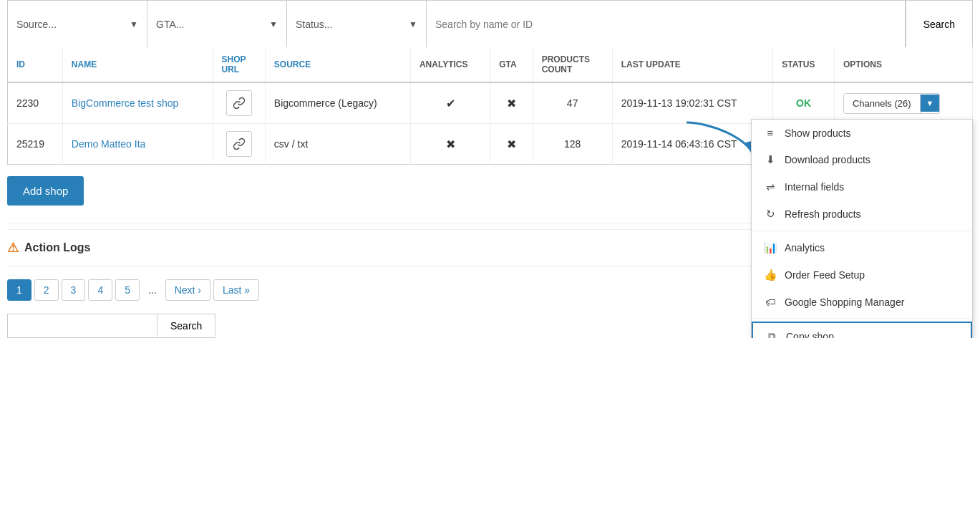 The image size is (980, 507). I want to click on cell-id: 25219, so click(36, 145).